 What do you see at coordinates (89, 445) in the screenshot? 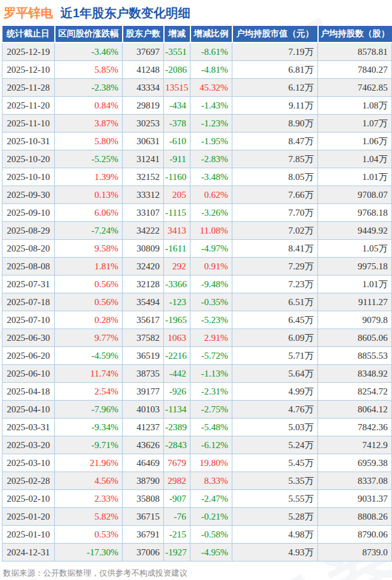
I see `cell-price-change: -9.71%` at bounding box center [89, 445].